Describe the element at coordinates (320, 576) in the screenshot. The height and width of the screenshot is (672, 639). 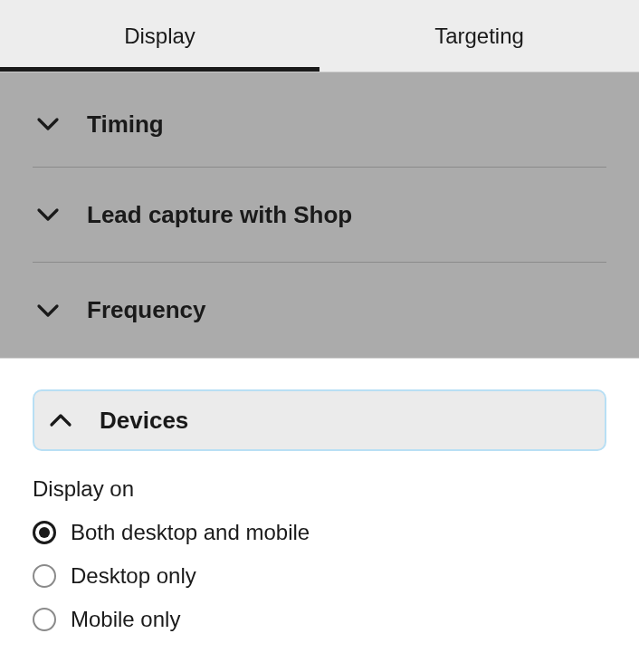
I see `radio-option-desktop: Desktop only` at that location.